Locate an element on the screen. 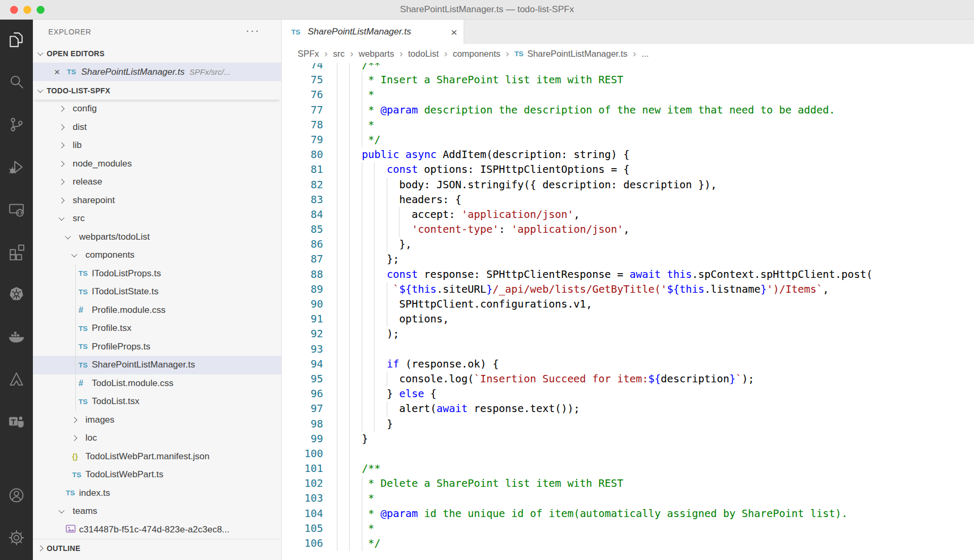 The image size is (974, 560). code-line: 77 * @param description the description … is located at coordinates (628, 110).